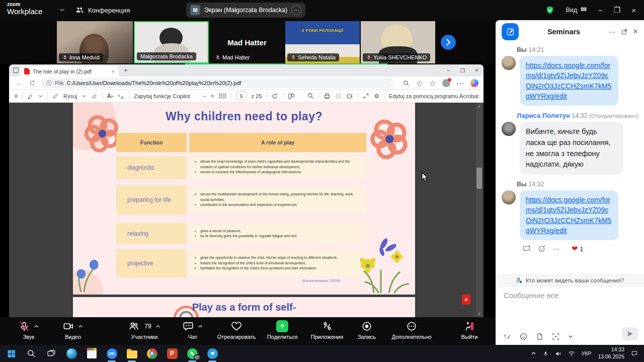 Image resolution: width=644 pixels, height=362 pixels. Describe the element at coordinates (171, 42) in the screenshot. I see `video-tile-malgorzata-active-speaker: Małgorzata Brodacka` at that location.